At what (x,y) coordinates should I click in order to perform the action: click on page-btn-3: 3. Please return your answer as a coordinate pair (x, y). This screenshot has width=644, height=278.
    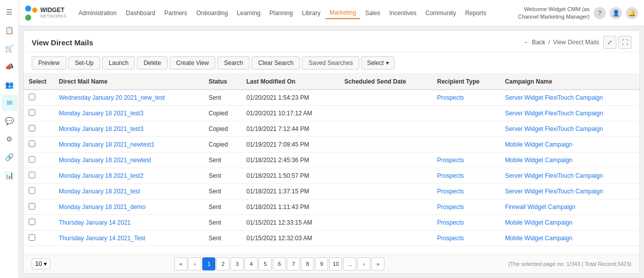
    Looking at the image, I should click on (237, 264).